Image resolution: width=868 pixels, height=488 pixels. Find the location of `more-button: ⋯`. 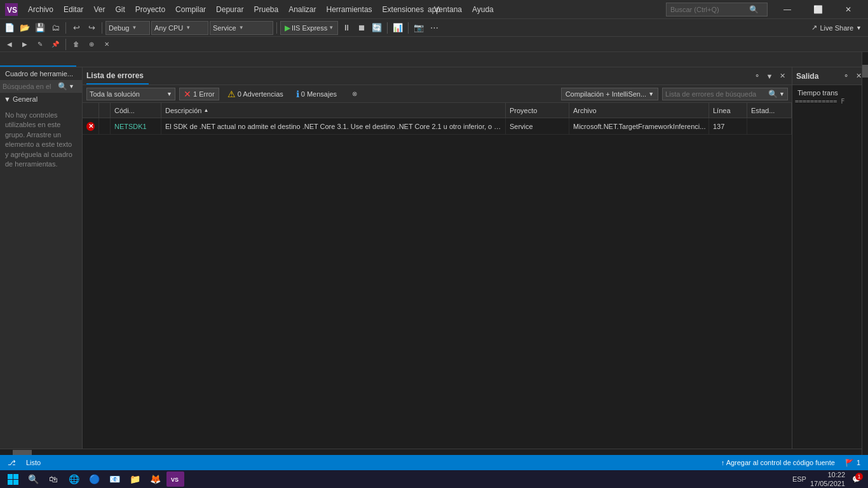

more-button: ⋯ is located at coordinates (434, 28).